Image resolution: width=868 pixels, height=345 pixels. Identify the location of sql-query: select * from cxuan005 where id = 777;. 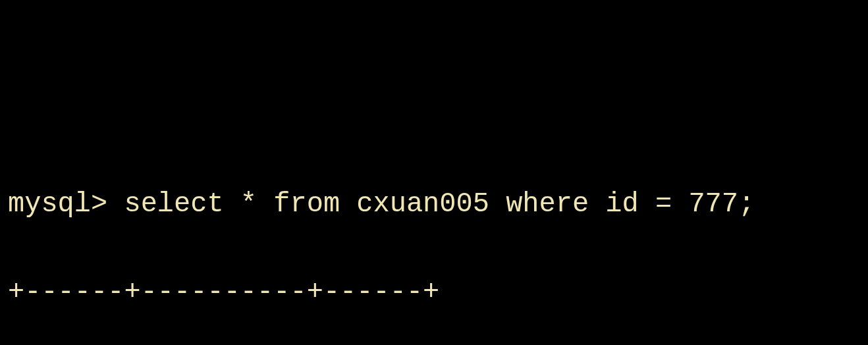
(439, 204).